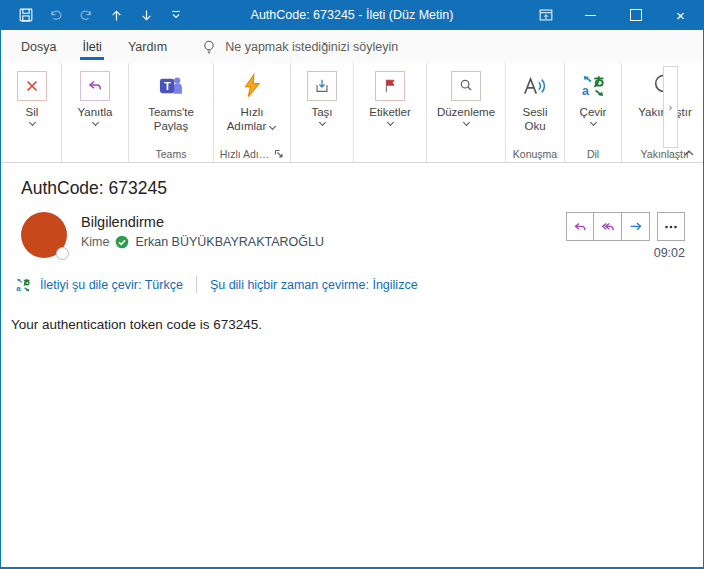  I want to click on close-icon: ×, so click(680, 16).